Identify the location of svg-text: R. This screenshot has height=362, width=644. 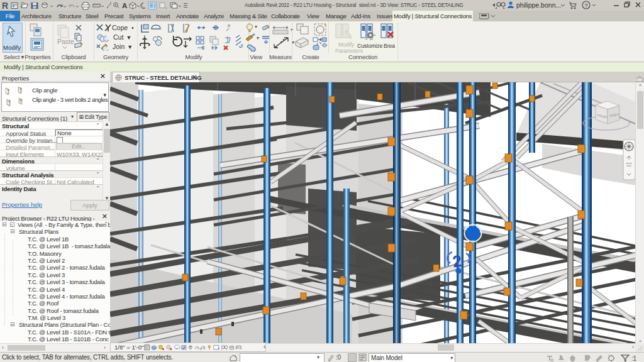
(5, 6).